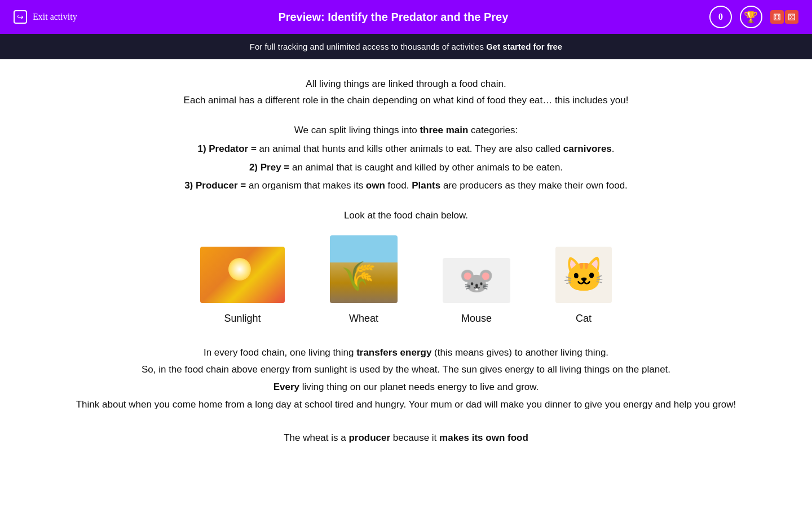 The width and height of the screenshot is (812, 508). I want to click on sunlight-label: Sunlight, so click(242, 318).